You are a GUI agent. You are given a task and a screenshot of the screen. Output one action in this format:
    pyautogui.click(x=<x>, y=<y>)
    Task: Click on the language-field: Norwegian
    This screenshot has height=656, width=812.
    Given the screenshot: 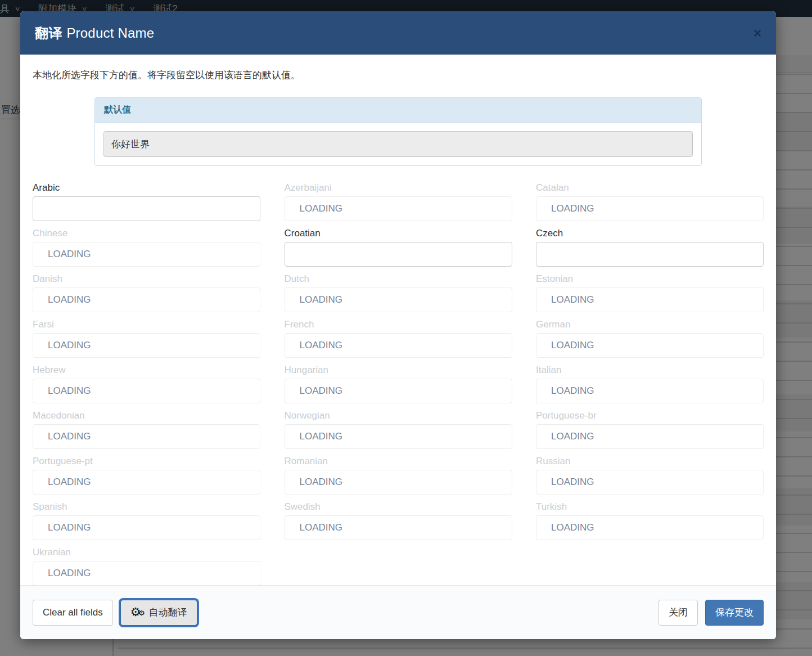 What is the action you would take?
    pyautogui.click(x=398, y=430)
    